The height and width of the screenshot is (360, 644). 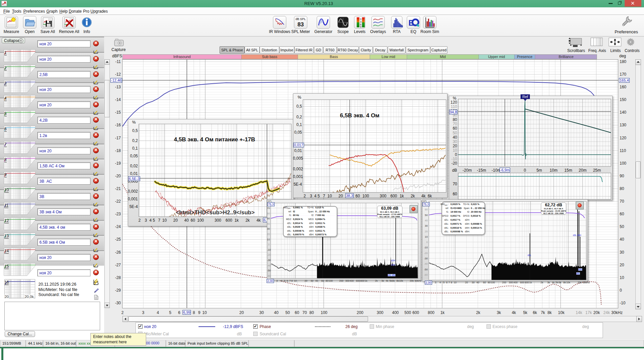 I want to click on svg-text: 83, so click(x=301, y=25).